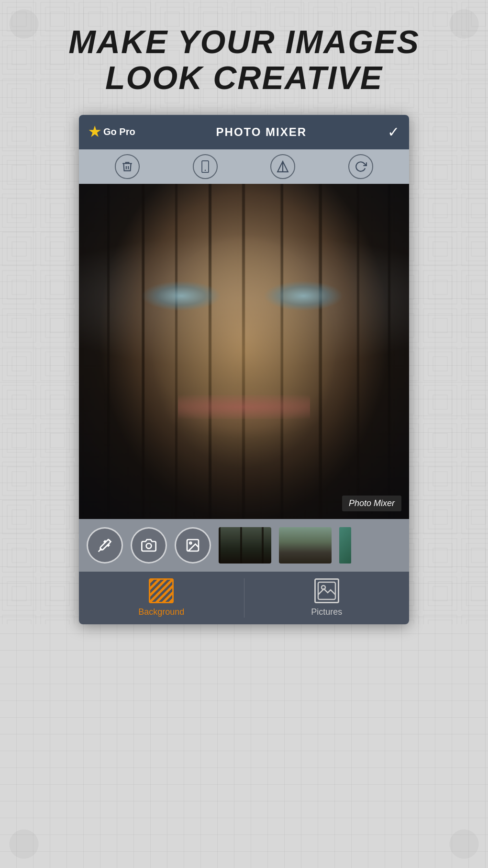 The image size is (488, 868). Describe the element at coordinates (162, 598) in the screenshot. I see `tab-background: Background` at that location.